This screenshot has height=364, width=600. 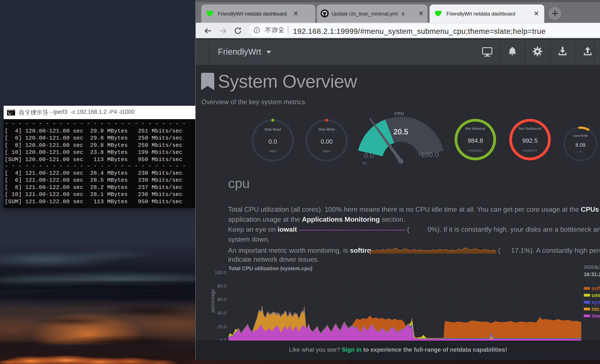 I want to click on svg-text: 20.5, so click(x=401, y=132).